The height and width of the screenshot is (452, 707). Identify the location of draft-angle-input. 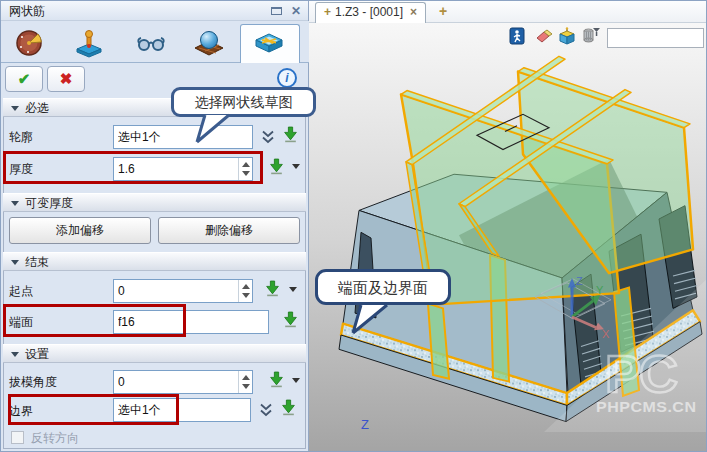
(183, 382).